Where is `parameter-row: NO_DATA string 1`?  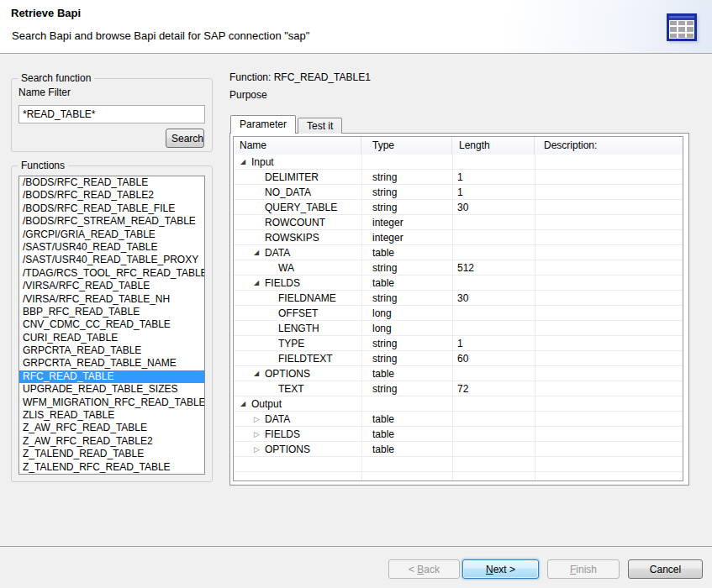 parameter-row: NO_DATA string 1 is located at coordinates (458, 192).